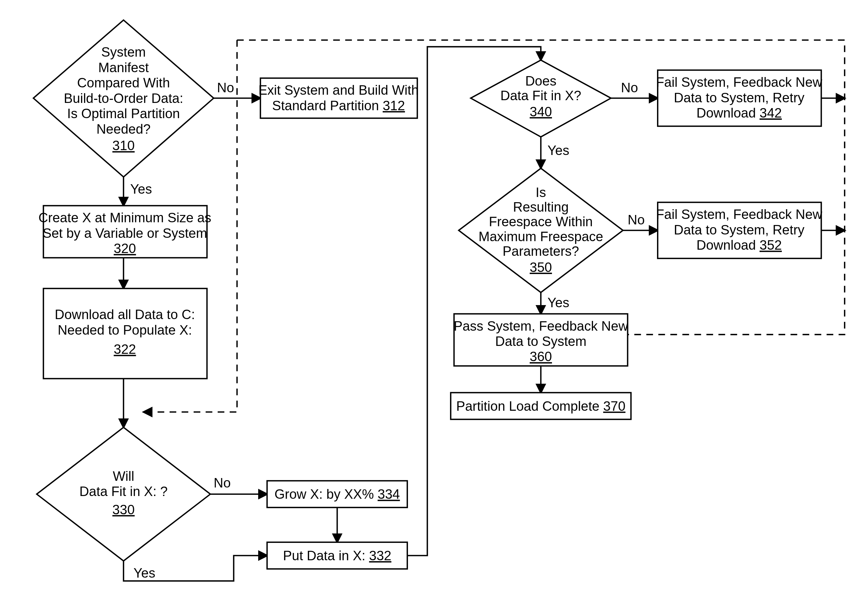 The image size is (868, 591). I want to click on n310-l6: Needed?, so click(124, 129).